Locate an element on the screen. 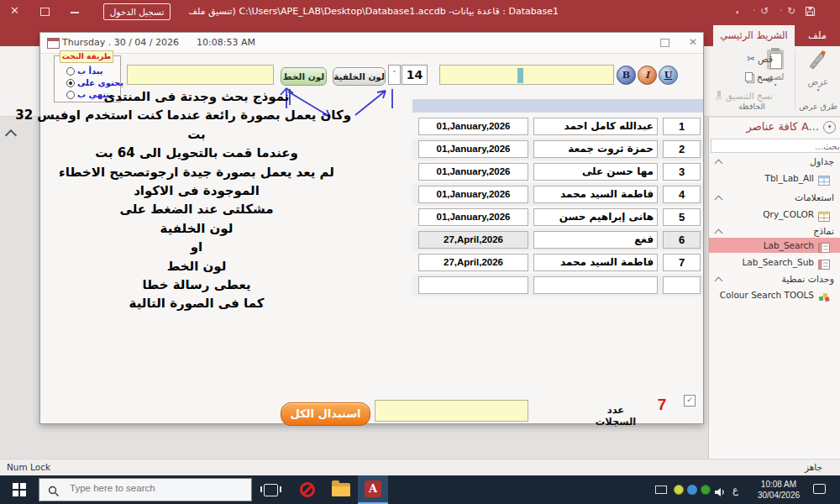 The image size is (840, 504). italic-button: I is located at coordinates (647, 76).